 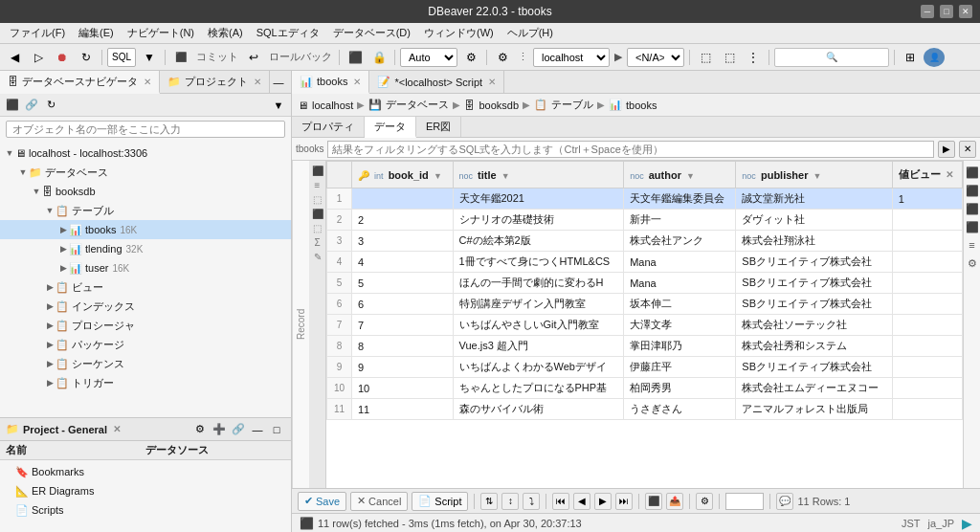 What do you see at coordinates (145, 472) in the screenshot?
I see `project-item-0: 🔖Bookmarks` at bounding box center [145, 472].